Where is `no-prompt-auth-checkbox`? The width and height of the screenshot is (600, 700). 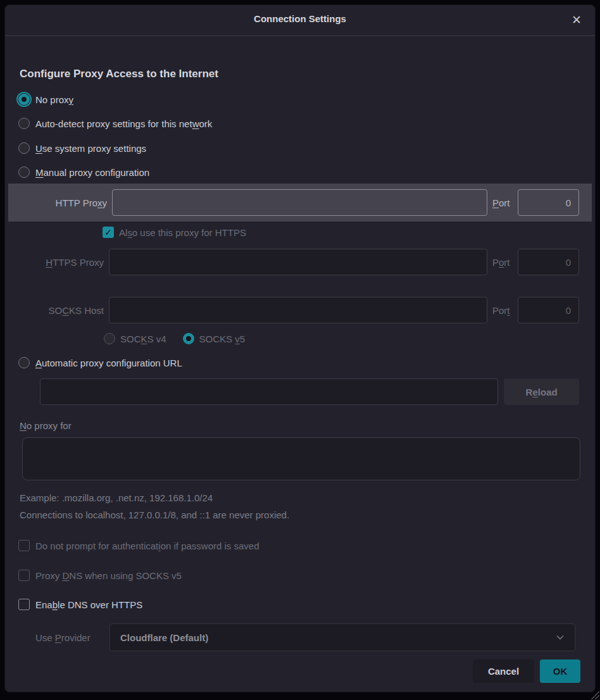 no-prompt-auth-checkbox is located at coordinates (24, 546).